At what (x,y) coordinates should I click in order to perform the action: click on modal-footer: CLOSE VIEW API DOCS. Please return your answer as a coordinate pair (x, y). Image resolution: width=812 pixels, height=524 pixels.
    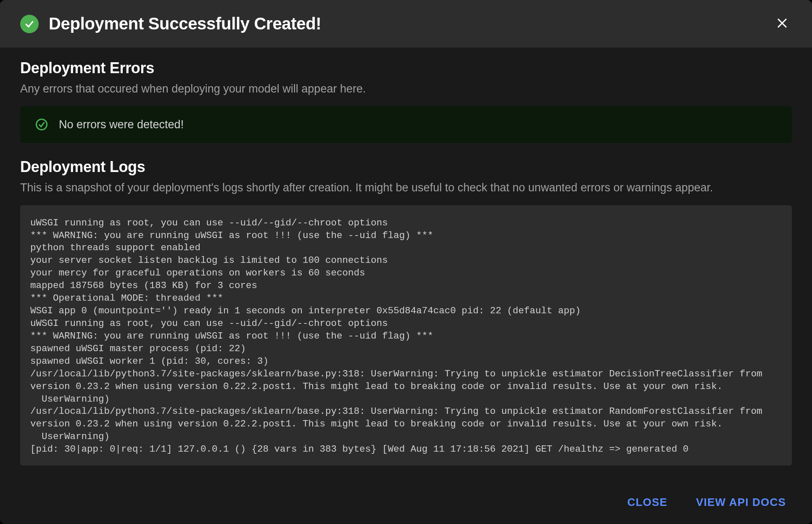
    Looking at the image, I should click on (406, 502).